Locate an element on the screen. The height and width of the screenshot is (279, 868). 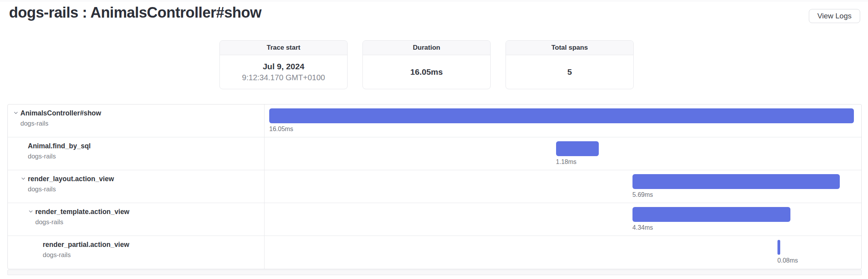
trace-start-time: 9:12:34.170 GMT+0100 is located at coordinates (284, 77).